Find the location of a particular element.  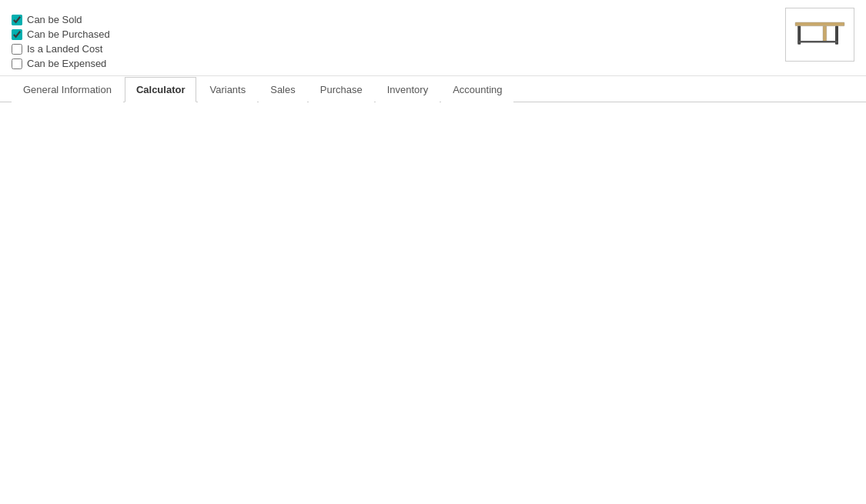

checkbox-row-can-be-sold: Can be Sold is located at coordinates (61, 20).